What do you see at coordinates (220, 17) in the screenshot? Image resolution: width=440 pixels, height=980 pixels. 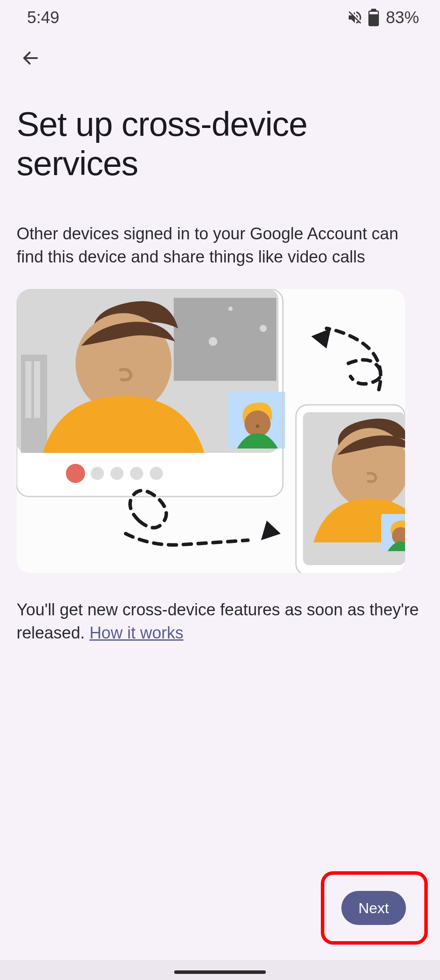 I see `status-bar: 5:49 83%` at bounding box center [220, 17].